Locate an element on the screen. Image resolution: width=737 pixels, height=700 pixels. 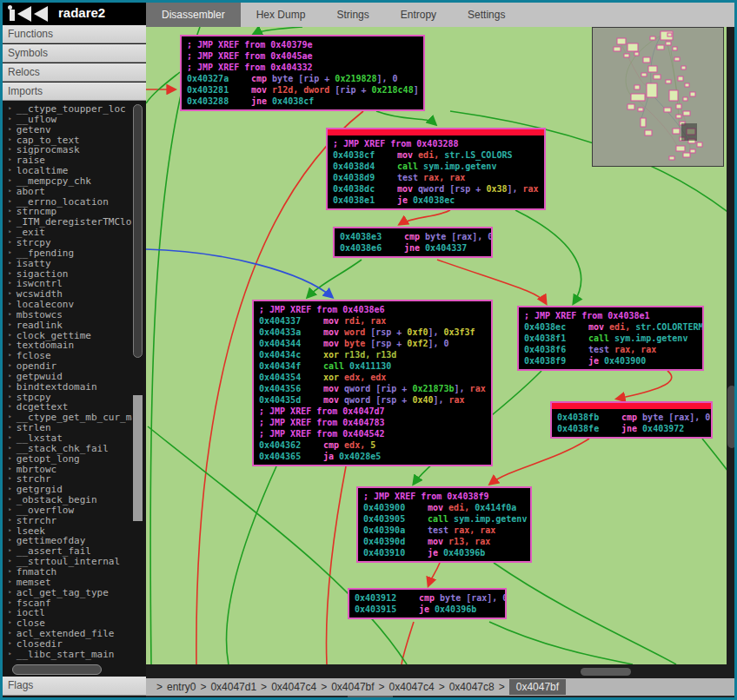
basic-block-0x4038cf: ; JMP XREF from 0x4032880x4038cfmov edi,… is located at coordinates (436, 168).